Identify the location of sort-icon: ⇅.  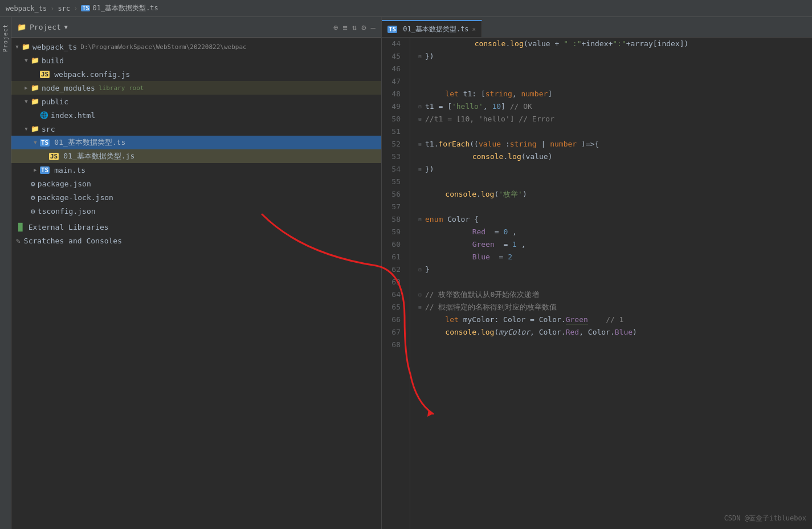
(354, 27).